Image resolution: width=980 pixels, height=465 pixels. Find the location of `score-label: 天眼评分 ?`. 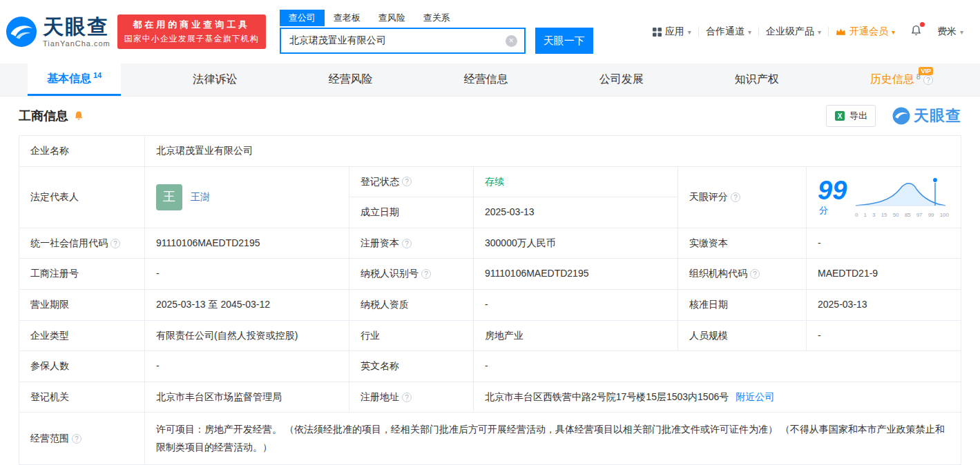

score-label: 天眼评分 ? is located at coordinates (742, 197).